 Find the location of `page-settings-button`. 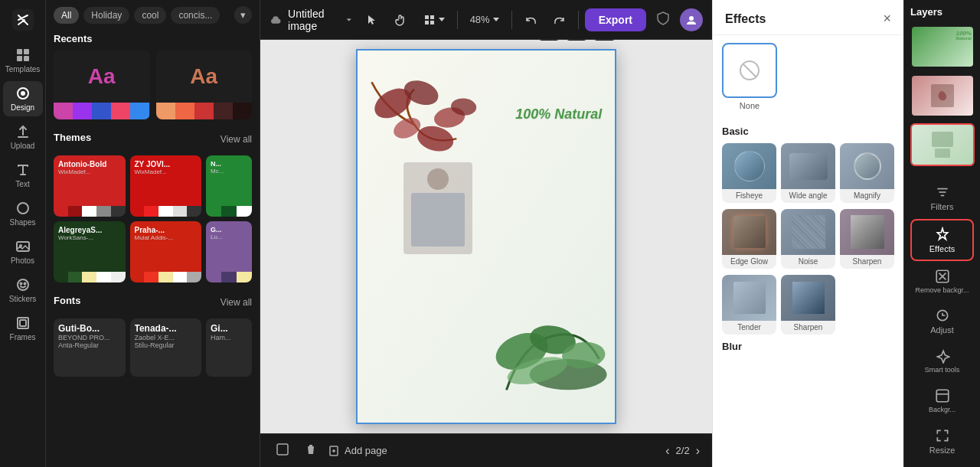

page-settings-button is located at coordinates (283, 450).